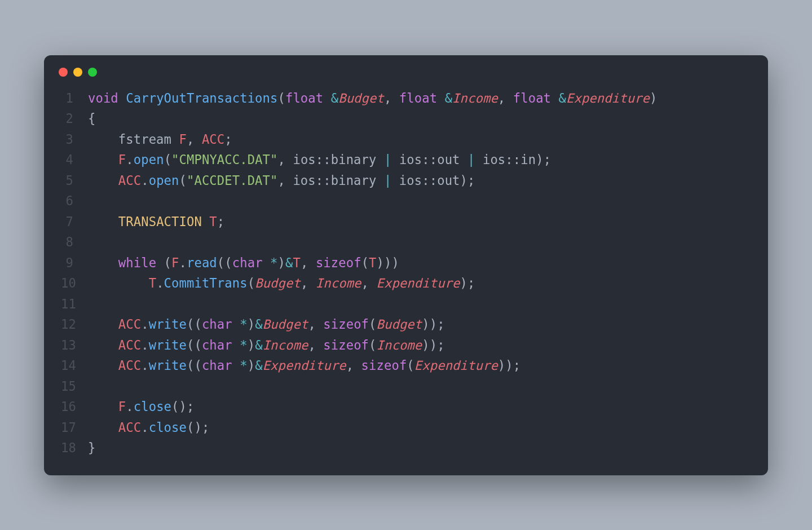  Describe the element at coordinates (168, 427) in the screenshot. I see `token-fn: close` at that location.